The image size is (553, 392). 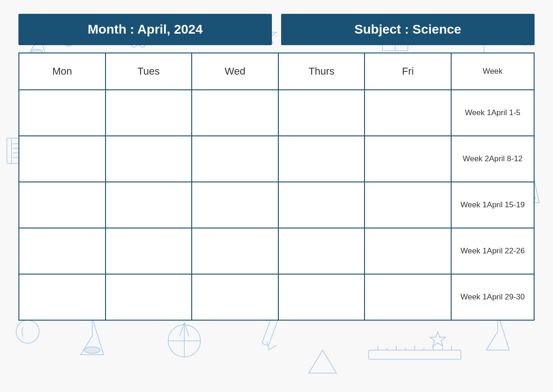 What do you see at coordinates (408, 298) in the screenshot?
I see `data-cell-row5-col5` at bounding box center [408, 298].